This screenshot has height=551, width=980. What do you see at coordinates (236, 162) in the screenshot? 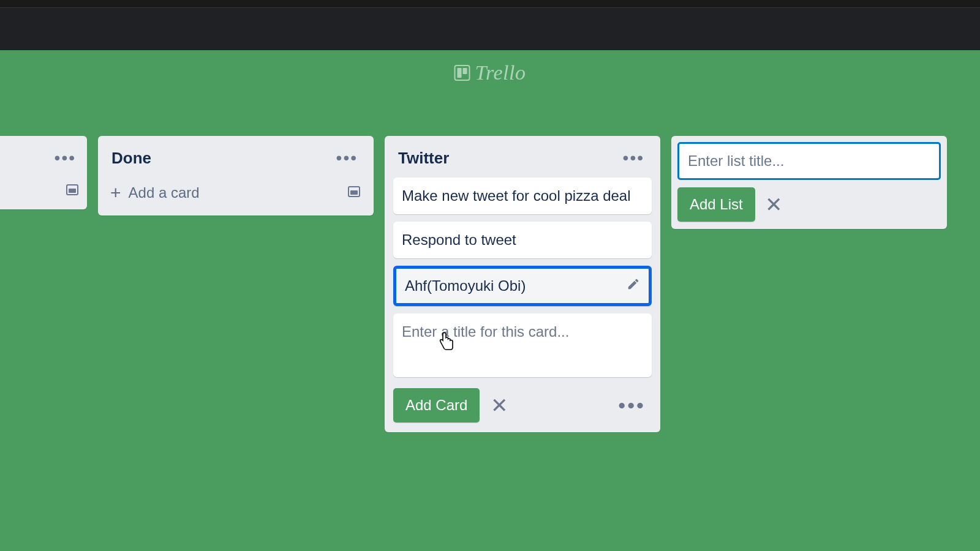
I see `list-header: Done •••` at bounding box center [236, 162].